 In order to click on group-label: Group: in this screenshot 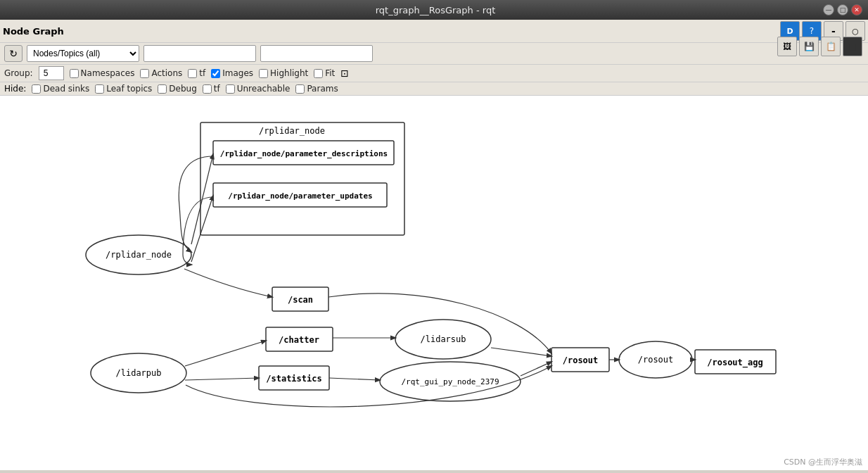, I will do `click(18, 73)`.